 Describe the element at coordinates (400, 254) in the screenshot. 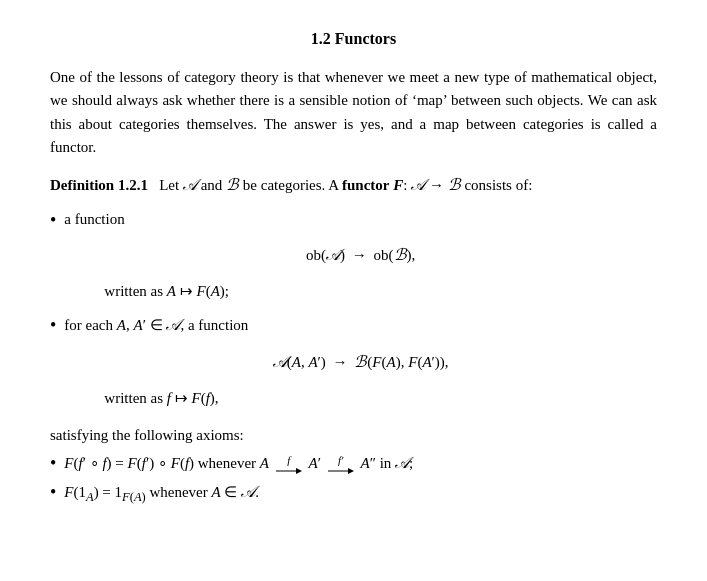

I see `ob-B: ℬ` at that location.